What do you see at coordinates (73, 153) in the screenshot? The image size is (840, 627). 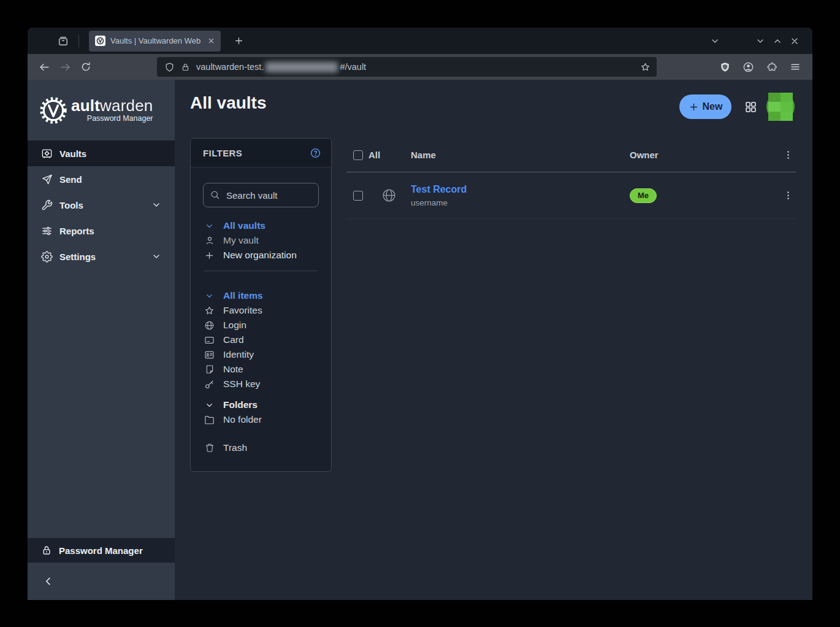 I see `sidebar-item-label: Vaults` at bounding box center [73, 153].